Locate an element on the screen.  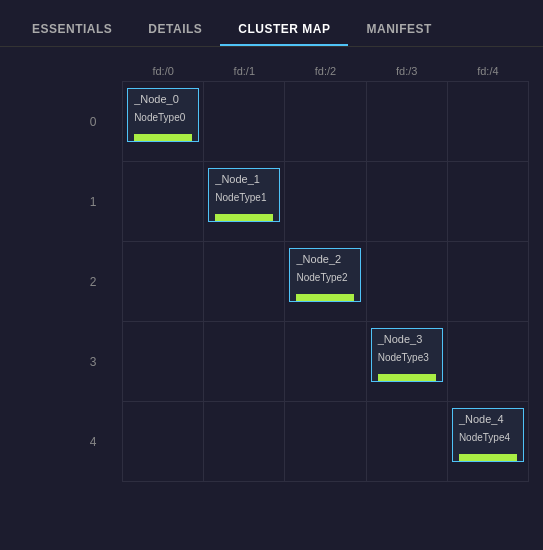
grid-cell-4-4: _Node_4NodeType4 is located at coordinates (488, 442).